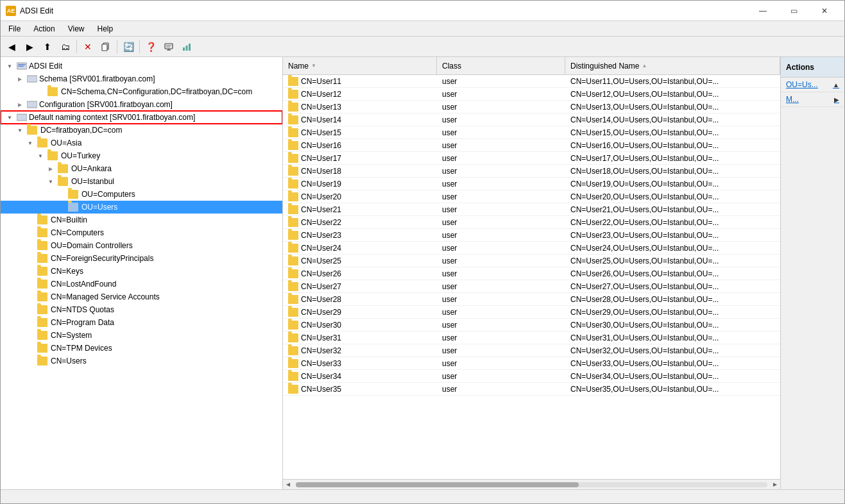 The width and height of the screenshot is (845, 504). What do you see at coordinates (531, 484) in the screenshot?
I see `h-scrollbar: ◀ ▶` at bounding box center [531, 484].